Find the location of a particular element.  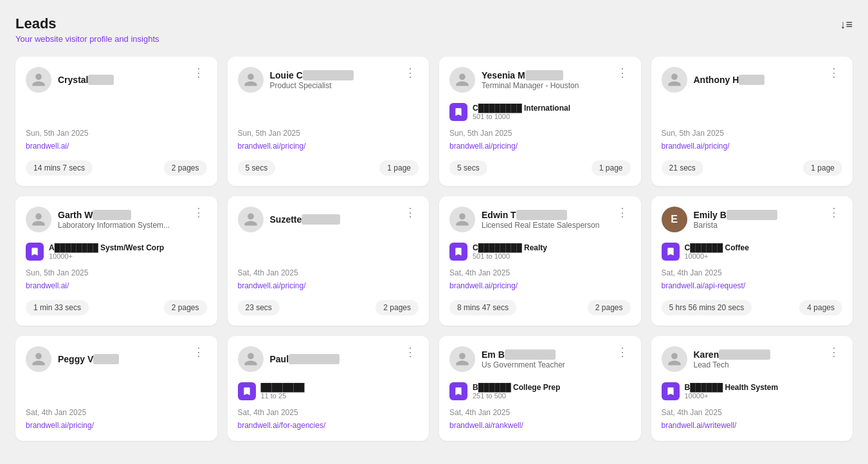

card-edwin: Edwin T ████████ Licensed Real Estate Sa… is located at coordinates (540, 261).